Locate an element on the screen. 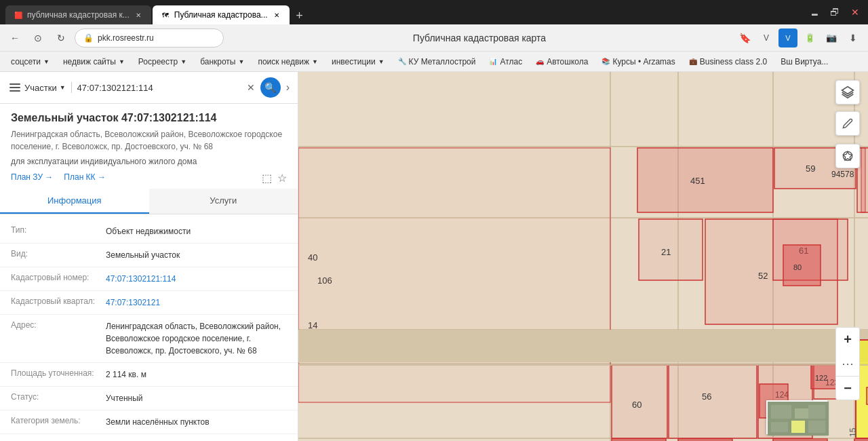 This screenshot has height=441, width=868. bookmark-avtoshkola: 🚗 Автошкола is located at coordinates (561, 62).